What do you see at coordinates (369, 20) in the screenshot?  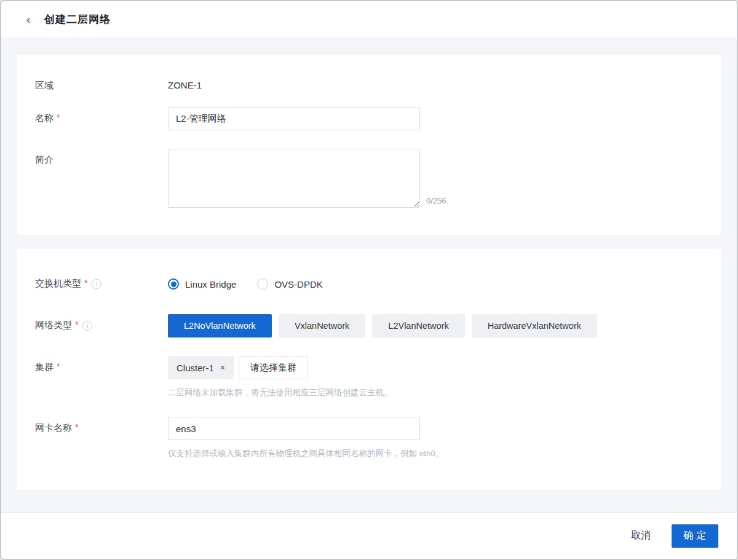 I see `dialog-header: ‹ 创建二层网络` at bounding box center [369, 20].